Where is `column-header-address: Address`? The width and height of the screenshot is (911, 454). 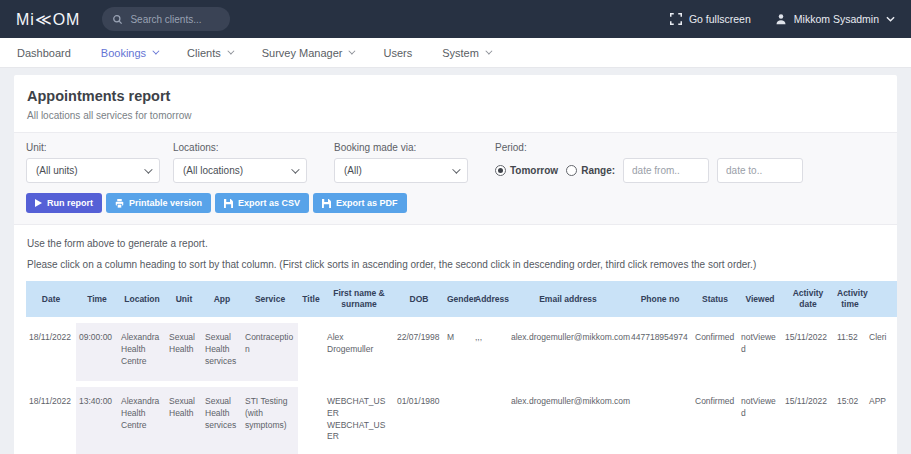 column-header-address: Address is located at coordinates (490, 299).